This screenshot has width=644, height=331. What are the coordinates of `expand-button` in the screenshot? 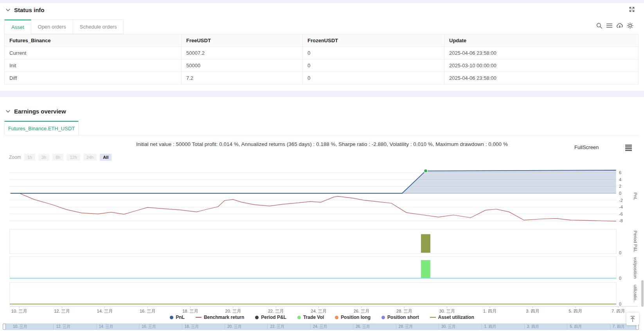 It's located at (632, 9).